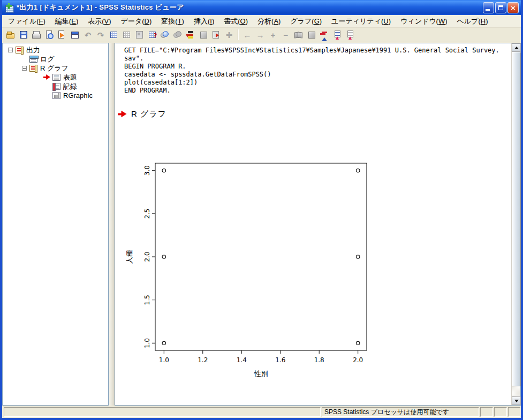 Image resolution: width=523 pixels, height=420 pixels. What do you see at coordinates (55, 68) in the screenshot?
I see `tree-item-label: R グラフ` at bounding box center [55, 68].